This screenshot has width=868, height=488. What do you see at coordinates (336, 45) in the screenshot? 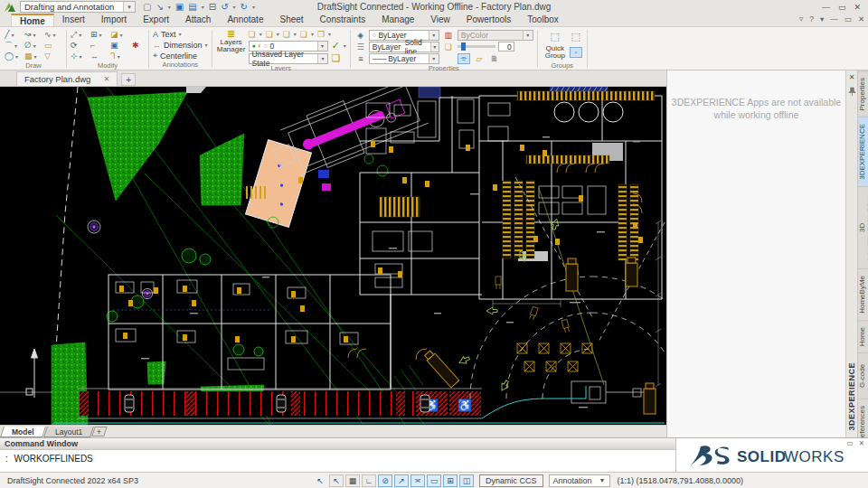
I see `layer-ok-icon: ✓` at bounding box center [336, 45].